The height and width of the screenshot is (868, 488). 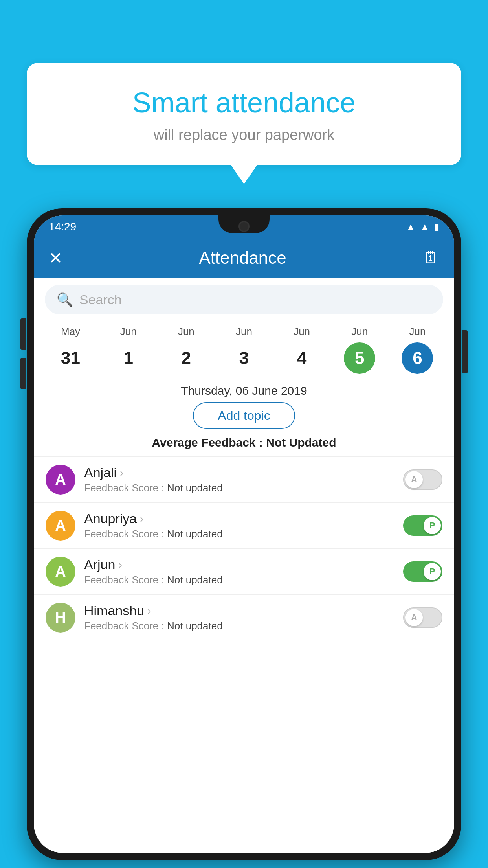 What do you see at coordinates (302, 358) in the screenshot?
I see `cal-date-number: 4` at bounding box center [302, 358].